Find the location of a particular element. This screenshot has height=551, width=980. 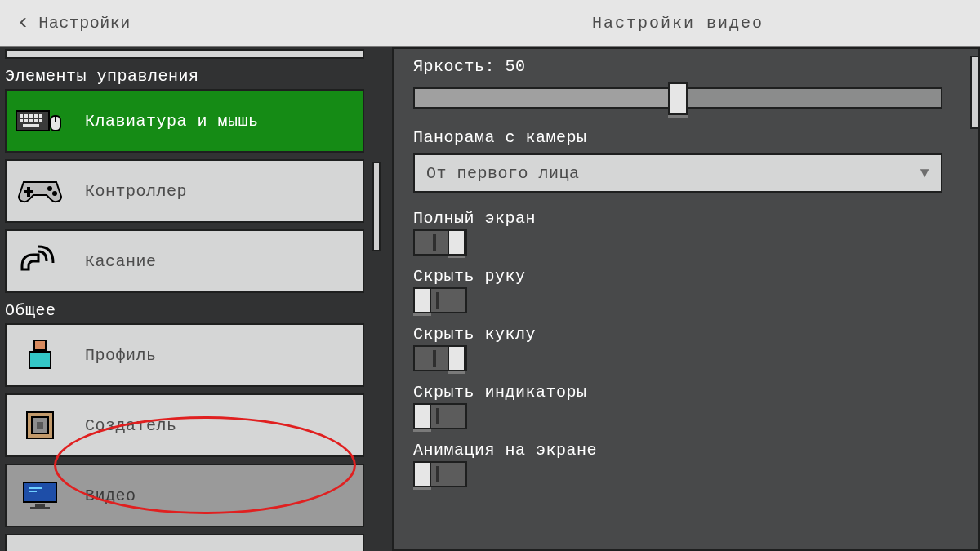

sidebar-item-label: Клавиатура и мышь is located at coordinates (172, 121).